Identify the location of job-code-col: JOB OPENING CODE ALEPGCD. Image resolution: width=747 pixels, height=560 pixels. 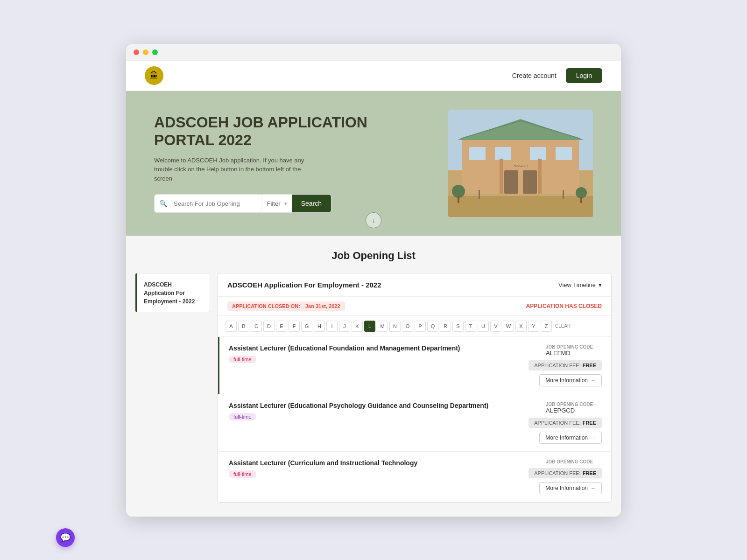
(574, 408).